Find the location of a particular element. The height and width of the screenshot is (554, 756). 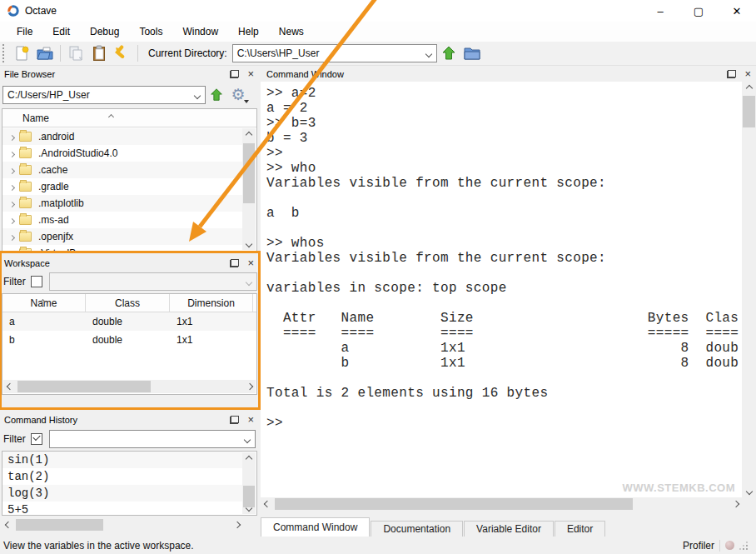

profiler-status-icon is located at coordinates (729, 545).